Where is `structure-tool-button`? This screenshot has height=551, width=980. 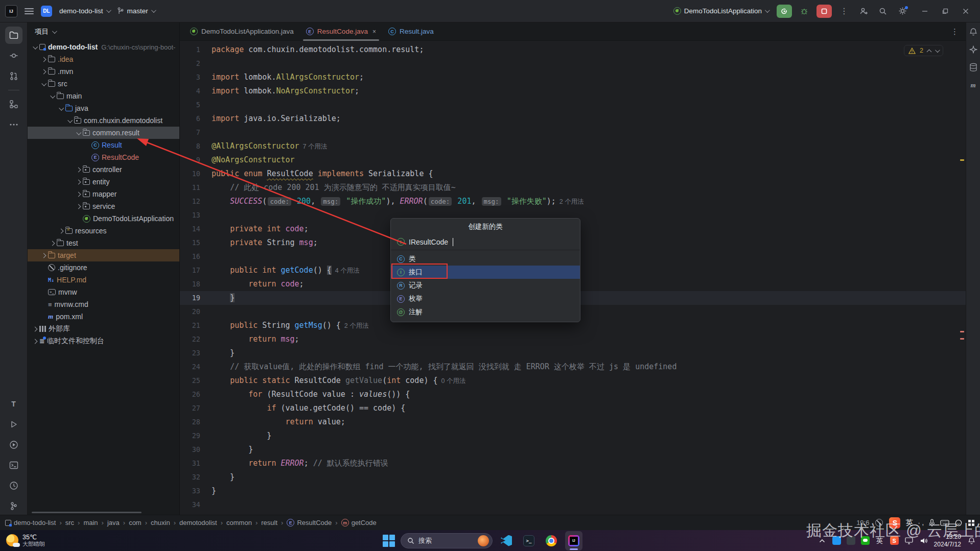
structure-tool-button is located at coordinates (14, 104).